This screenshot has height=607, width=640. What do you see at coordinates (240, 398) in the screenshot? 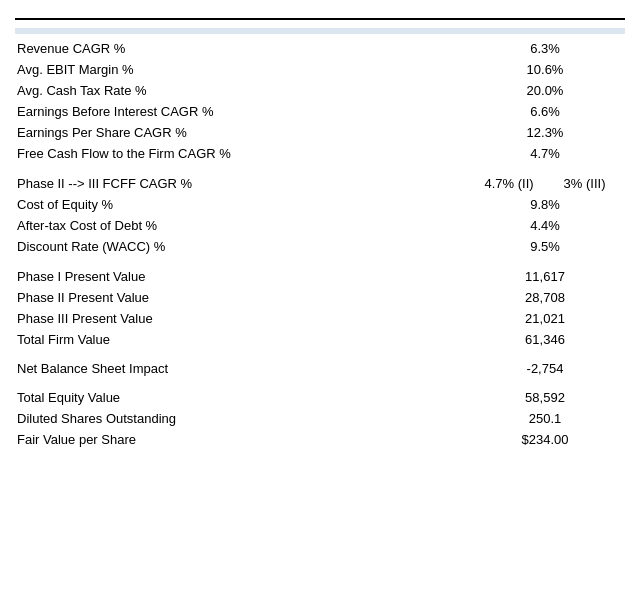
I see `row-label: Total Equity Value` at bounding box center [240, 398].